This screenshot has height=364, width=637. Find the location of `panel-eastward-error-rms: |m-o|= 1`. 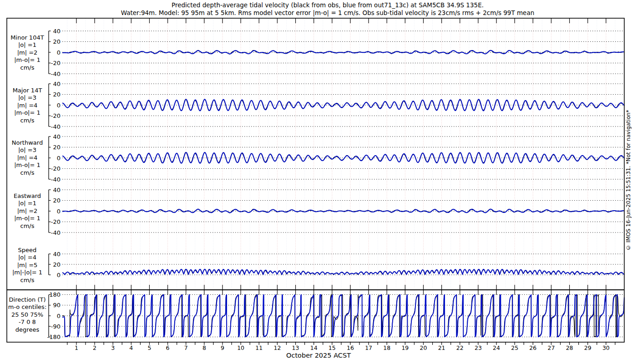

panel-eastward-error-rms: |m-o|= 1 is located at coordinates (27, 218).